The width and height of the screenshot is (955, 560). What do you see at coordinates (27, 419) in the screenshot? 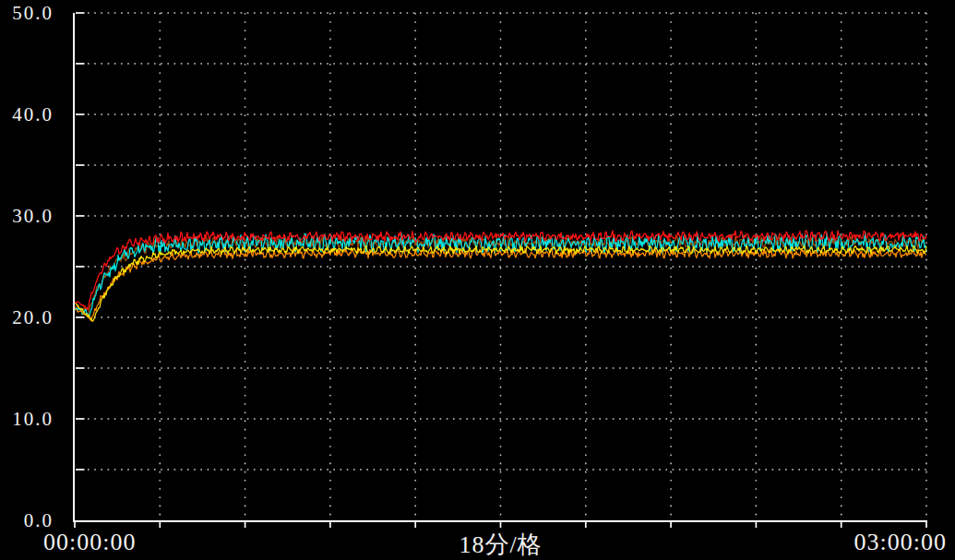
I see `y-axis-tick-label: 10.0` at bounding box center [27, 419].